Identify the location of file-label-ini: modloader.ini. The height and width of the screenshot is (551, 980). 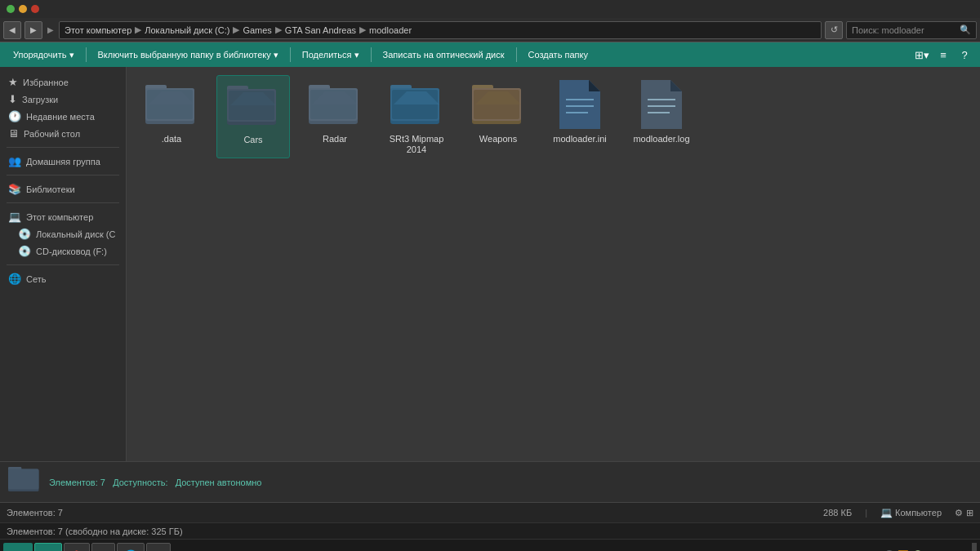
(580, 139).